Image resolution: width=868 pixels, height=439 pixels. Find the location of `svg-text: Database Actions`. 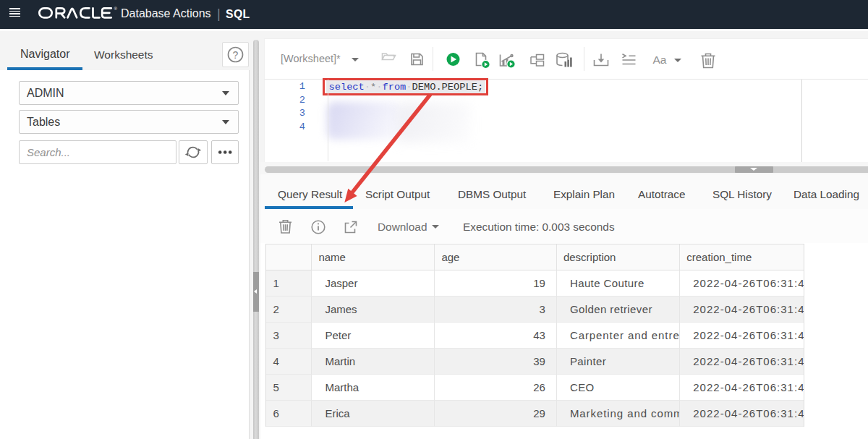

svg-text: Database Actions is located at coordinates (166, 13).